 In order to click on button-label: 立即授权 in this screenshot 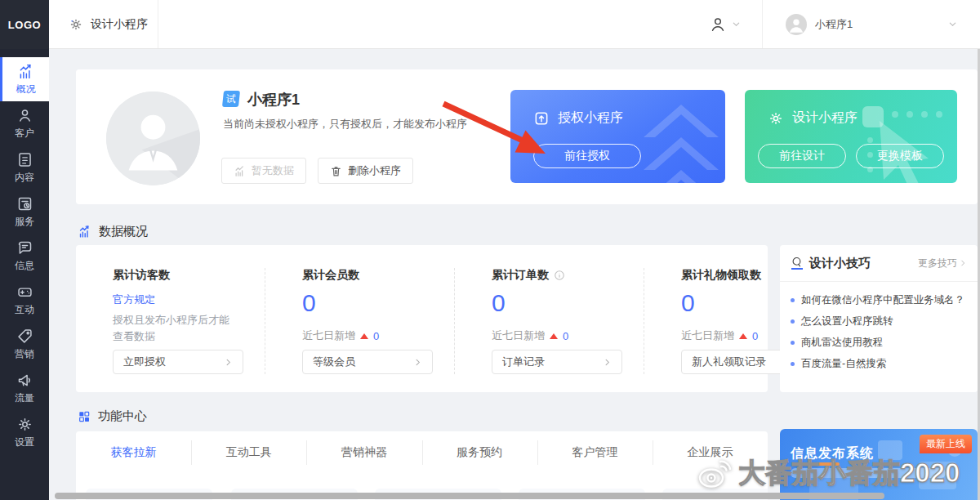, I will do `click(145, 362)`.